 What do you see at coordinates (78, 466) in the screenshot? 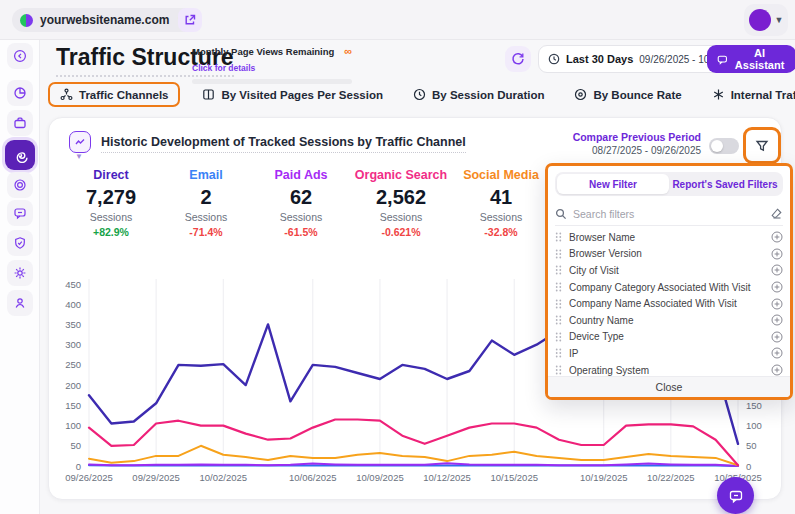
I see `svg-text: 0` at bounding box center [78, 466].